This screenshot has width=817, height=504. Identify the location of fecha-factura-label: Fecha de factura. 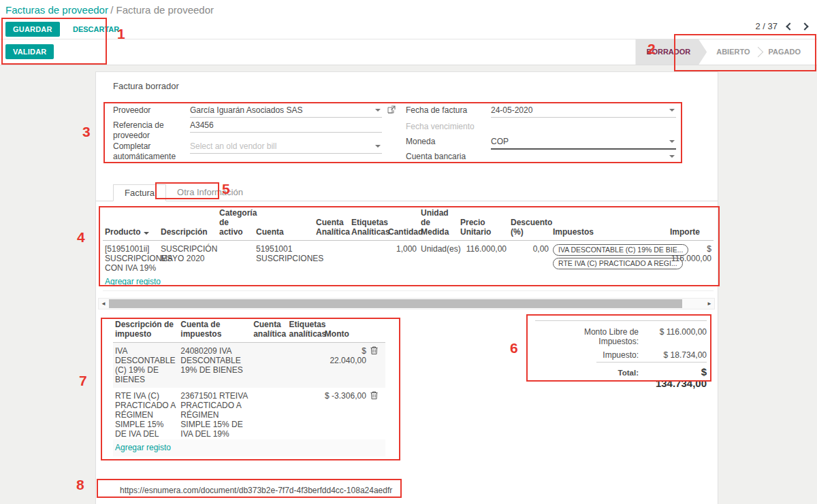
(448, 112).